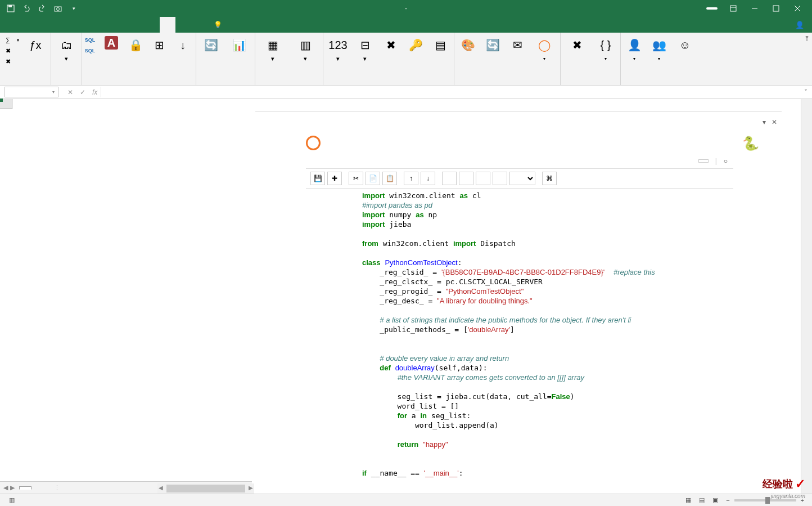 The height and width of the screenshot is (506, 812). I want to click on simple-match-button: 📊, so click(239, 45).